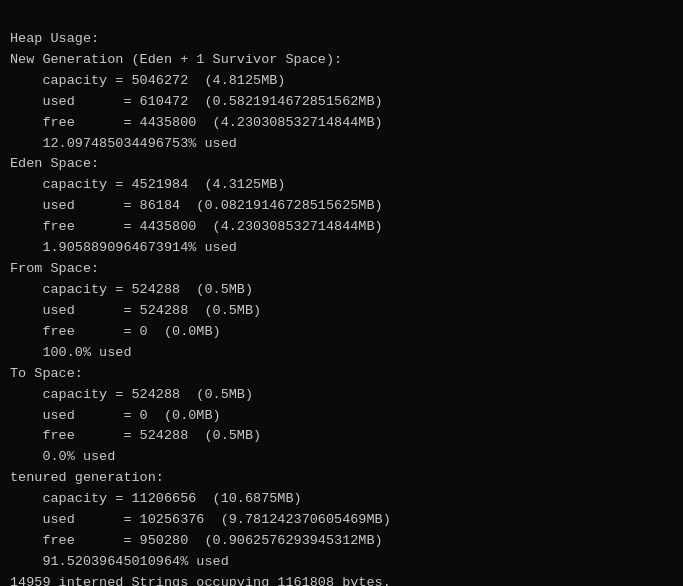 The image size is (683, 586). I want to click on console-line: tenured generation:, so click(342, 478).